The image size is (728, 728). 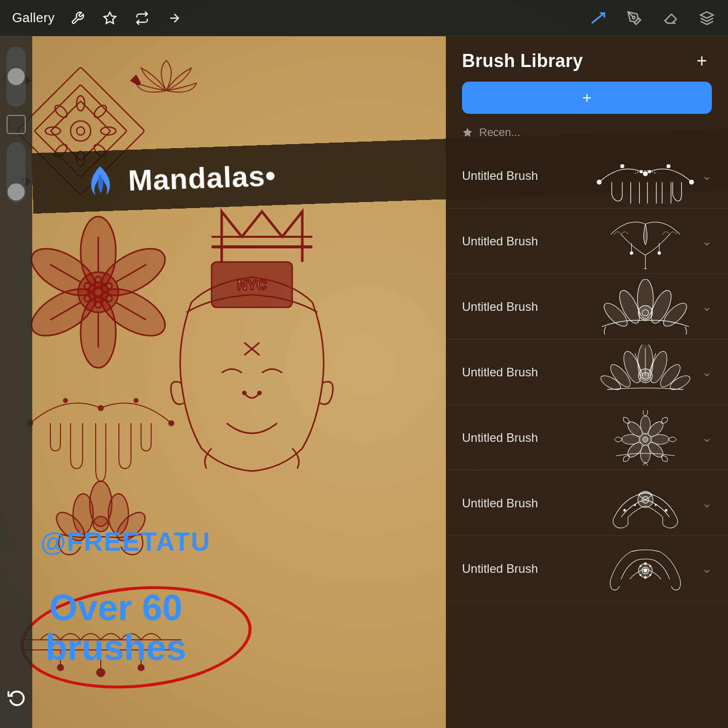 I want to click on brush-library-add-button: +, so click(x=702, y=61).